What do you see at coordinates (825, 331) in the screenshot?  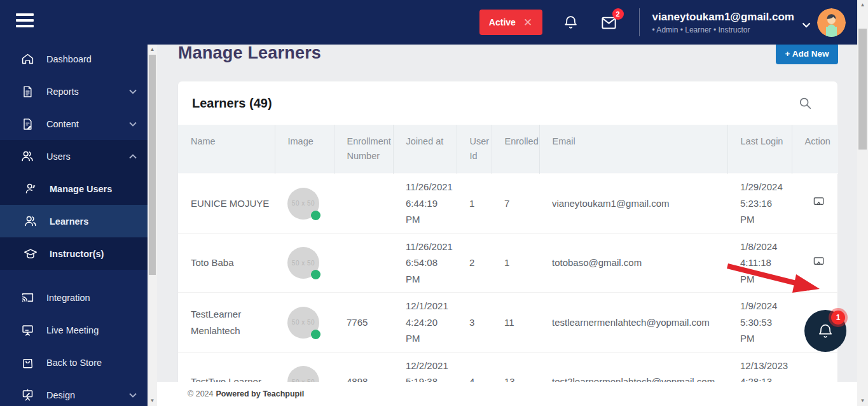 I see `bell-icon` at bounding box center [825, 331].